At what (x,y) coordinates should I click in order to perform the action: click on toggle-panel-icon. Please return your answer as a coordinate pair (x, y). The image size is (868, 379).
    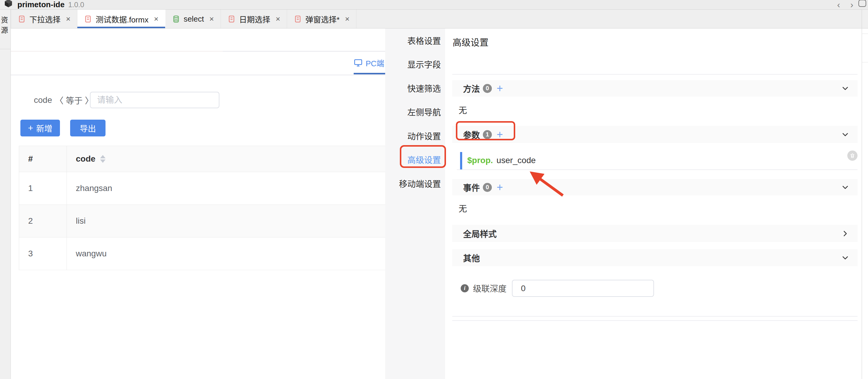
    Looking at the image, I should click on (863, 3).